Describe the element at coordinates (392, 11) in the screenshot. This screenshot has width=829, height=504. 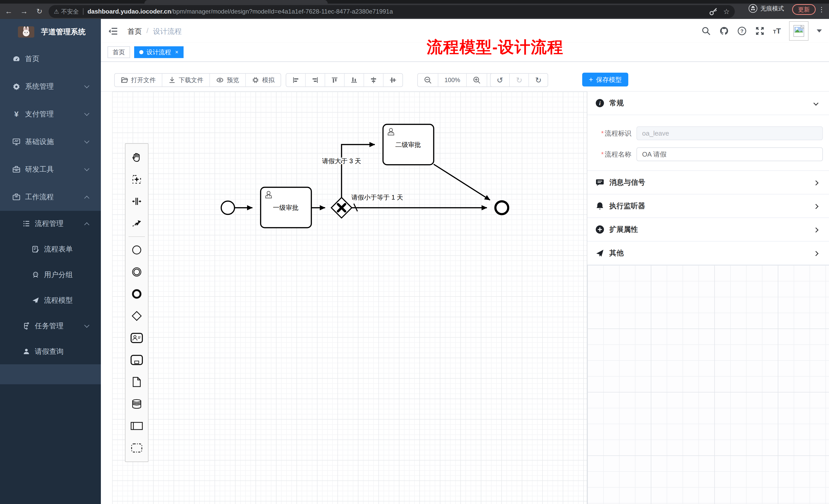
I see `address-bar: ⚠ 不安全 dashboard.yudao.iocoder.cn/bpm/man…` at that location.